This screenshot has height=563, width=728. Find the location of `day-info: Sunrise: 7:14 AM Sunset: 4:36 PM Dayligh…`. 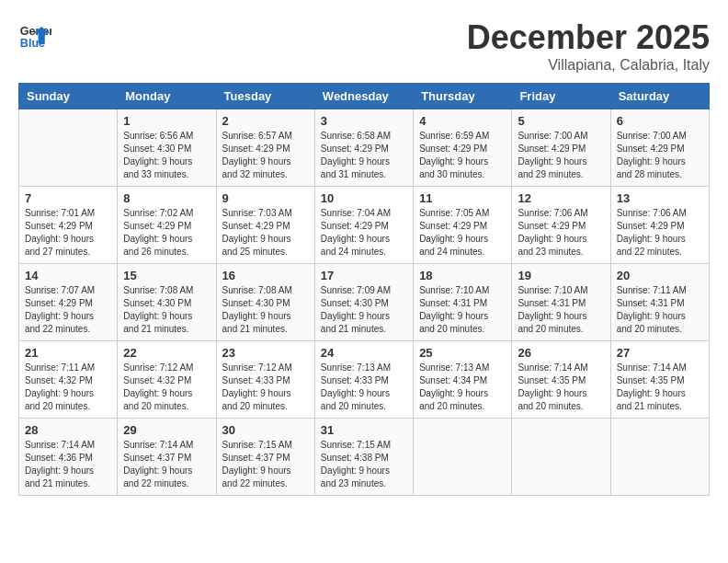

day-info: Sunrise: 7:14 AM Sunset: 4:36 PM Dayligh… is located at coordinates (68, 465).